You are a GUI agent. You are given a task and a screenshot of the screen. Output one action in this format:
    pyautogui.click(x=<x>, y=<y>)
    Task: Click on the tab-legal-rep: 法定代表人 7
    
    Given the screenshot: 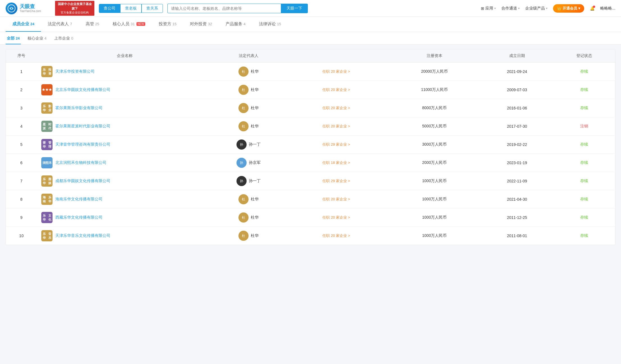 What is the action you would take?
    pyautogui.click(x=60, y=24)
    